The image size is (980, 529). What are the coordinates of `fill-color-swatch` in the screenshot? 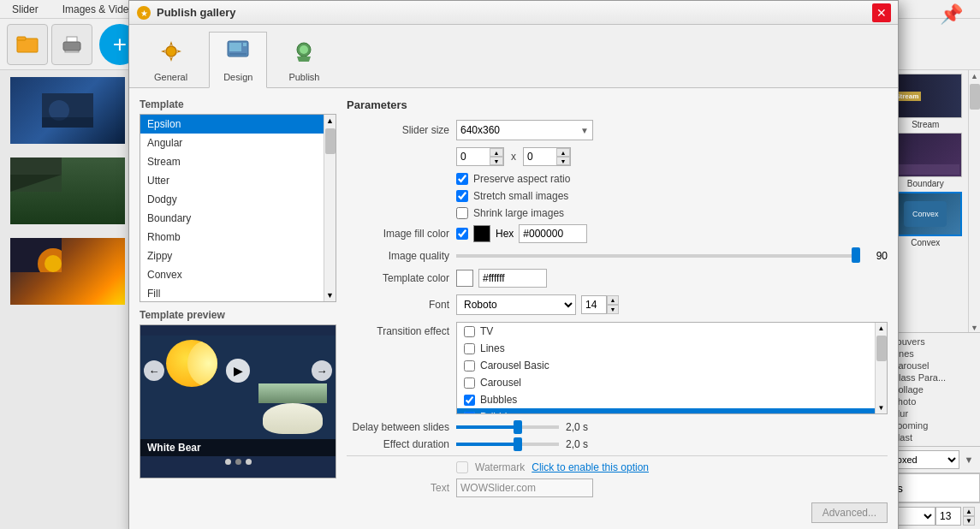 It's located at (482, 234).